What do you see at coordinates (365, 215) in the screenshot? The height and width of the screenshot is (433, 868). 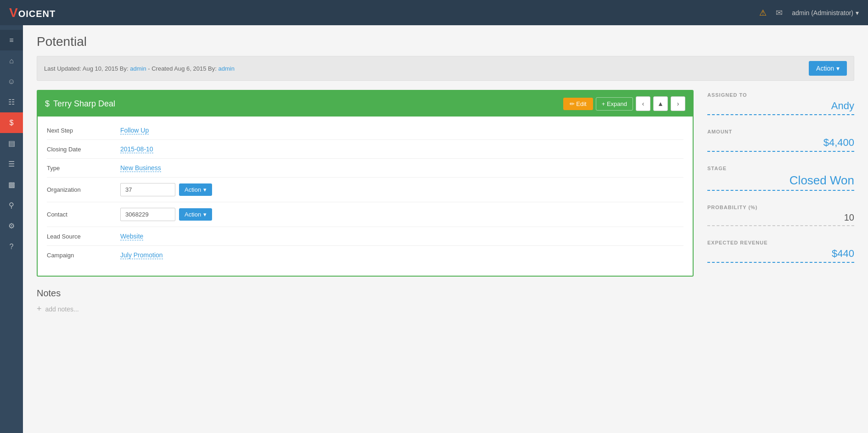 I see `field-row-contact: Contact 3068229 Action ▾` at bounding box center [365, 215].